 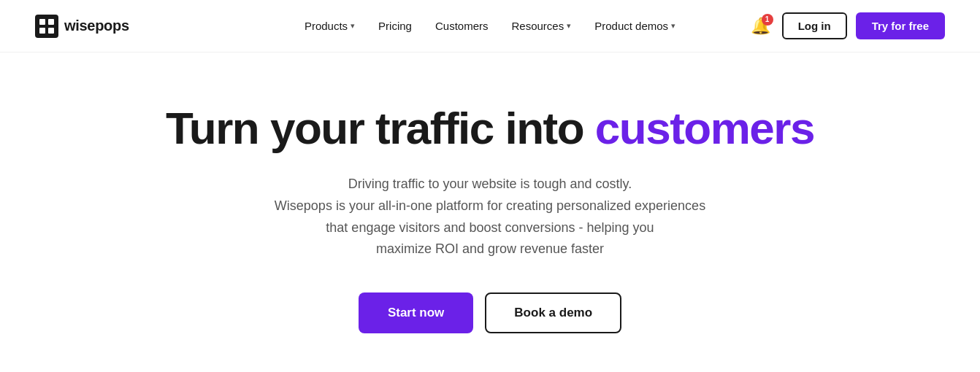 I want to click on hero-headline: Turn your traffic into customers, so click(x=490, y=128).